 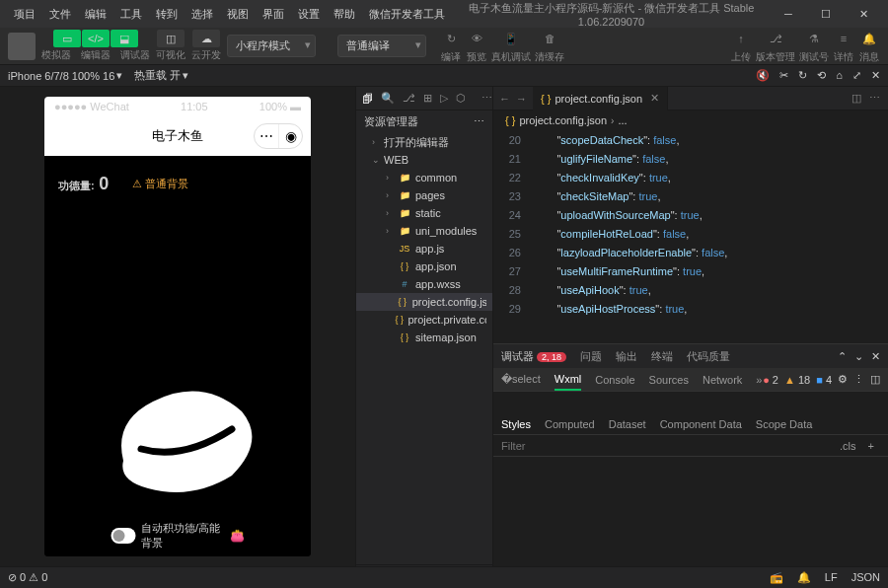 I want to click on debugger-toggle: ⬓, so click(x=124, y=38).